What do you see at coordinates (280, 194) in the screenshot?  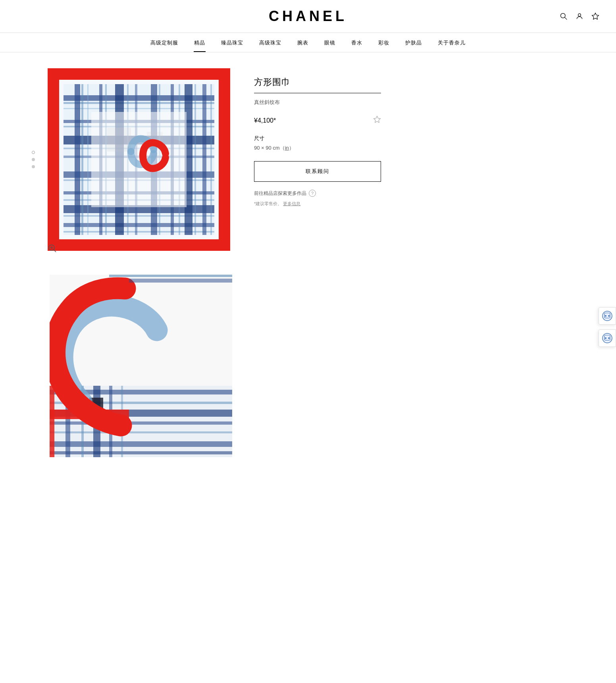 I see `boutique-text: 前往精品店探索更多作品` at bounding box center [280, 194].